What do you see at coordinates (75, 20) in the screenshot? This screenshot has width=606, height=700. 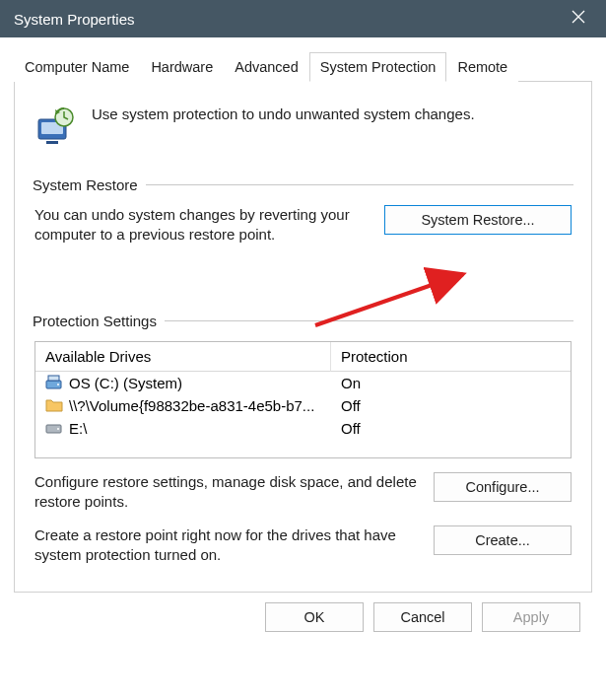 I see `window-title: System Properties` at bounding box center [75, 20].